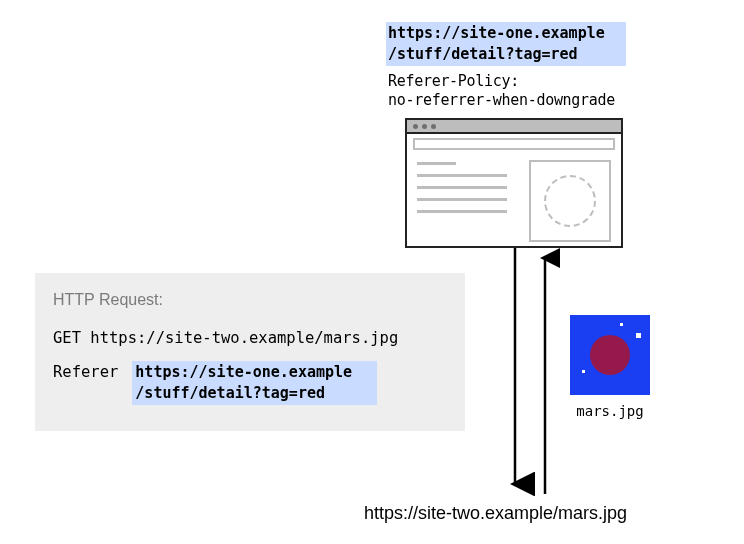 This screenshot has height=544, width=744. What do you see at coordinates (610, 355) in the screenshot?
I see `planet-icon` at bounding box center [610, 355].